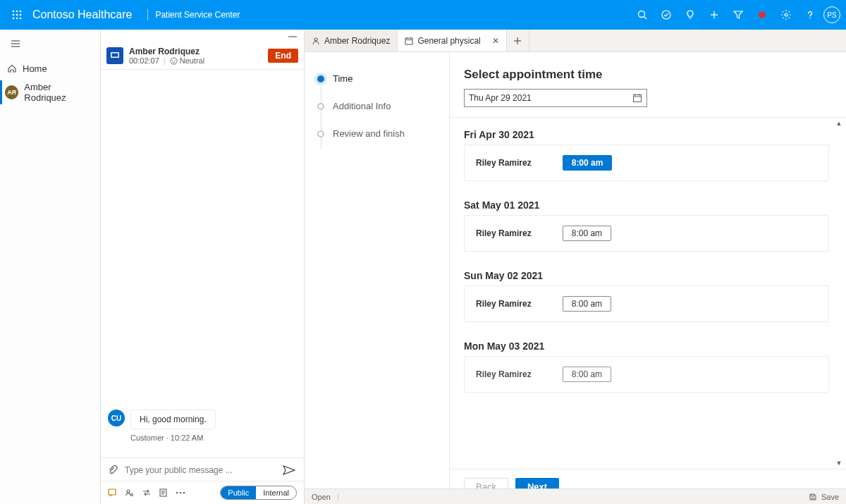  Describe the element at coordinates (85, 15) in the screenshot. I see `brand-title: Contoso Healthcare` at that location.